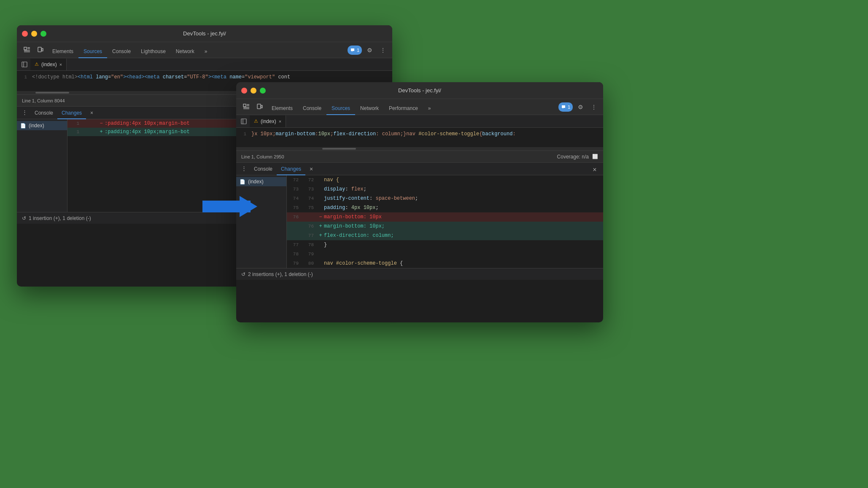  Describe the element at coordinates (244, 168) in the screenshot. I see `drawer-menu-icon-2: ⋮` at that location.